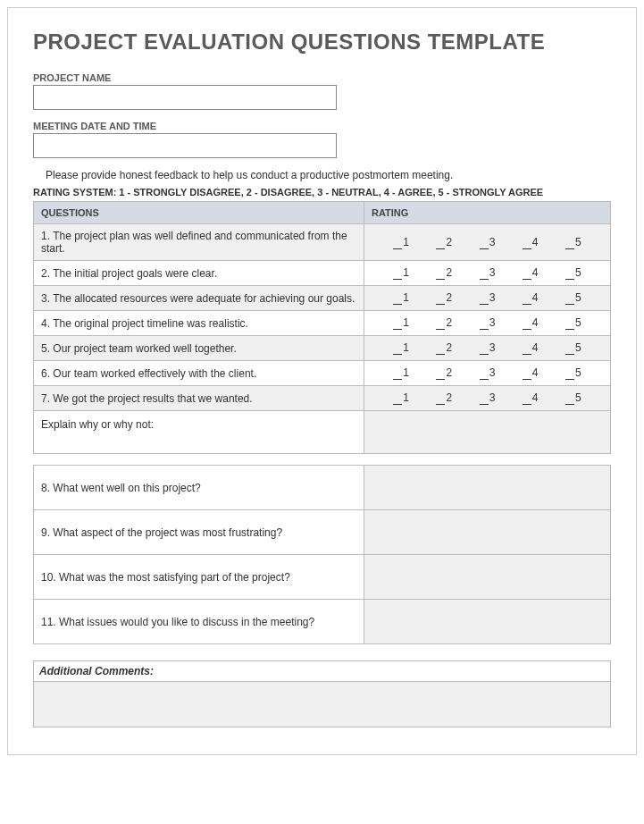  What do you see at coordinates (322, 324) in the screenshot?
I see `table-row: 4. The original project timeline was rea…` at bounding box center [322, 324].